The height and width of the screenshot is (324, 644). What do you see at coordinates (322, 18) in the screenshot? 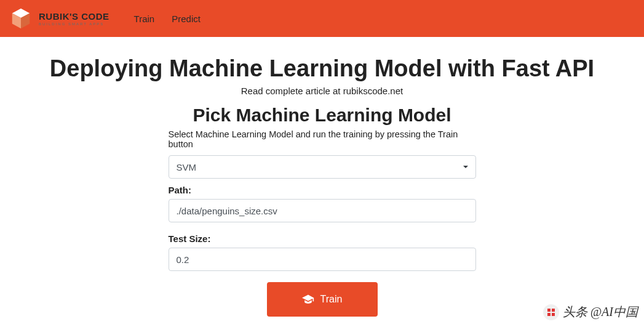
I see `navbar: RUBIK'S CODE BUILDING SMART APPS Train P…` at bounding box center [322, 18].